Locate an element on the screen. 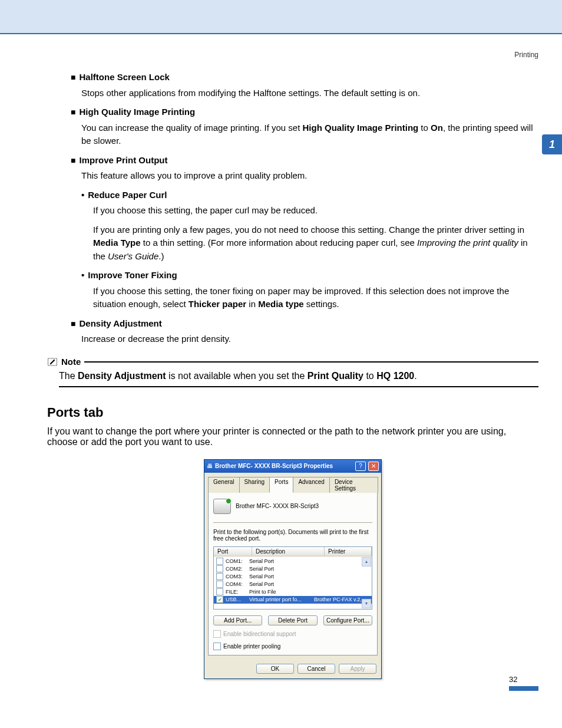 This screenshot has width=562, height=728. tab-sharing: Sharing is located at coordinates (254, 485).